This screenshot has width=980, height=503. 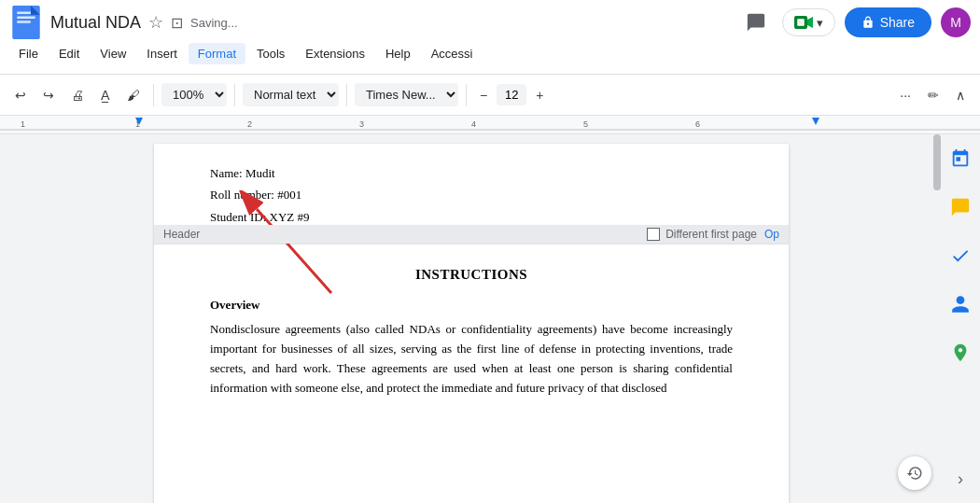 I want to click on title-row: Mutual NDA ☆ ⊡ Saving... ▾ Sha, so click(x=490, y=22).